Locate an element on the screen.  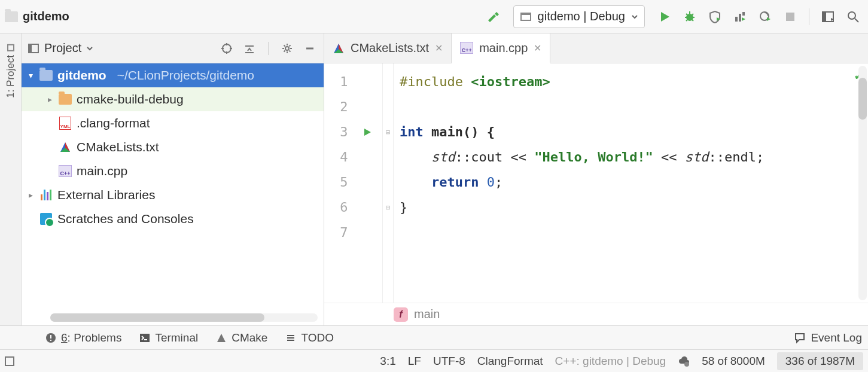
tree-item-label: cmake-build-debug is located at coordinates (130, 99).